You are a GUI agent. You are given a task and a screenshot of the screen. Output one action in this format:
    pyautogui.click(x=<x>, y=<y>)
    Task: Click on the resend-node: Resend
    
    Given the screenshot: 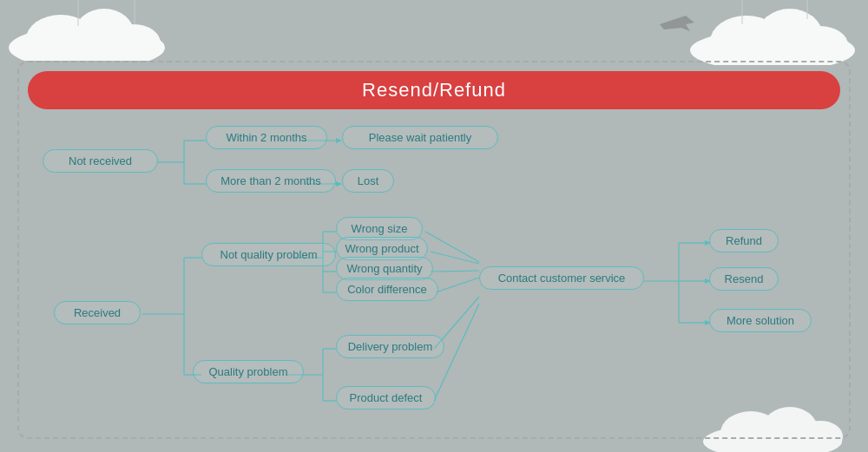 What is the action you would take?
    pyautogui.click(x=744, y=279)
    